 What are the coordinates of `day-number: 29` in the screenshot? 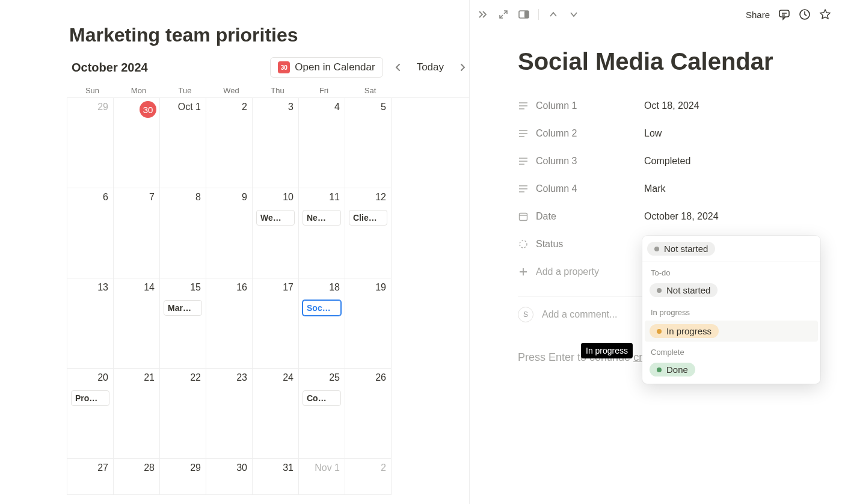 It's located at (103, 107).